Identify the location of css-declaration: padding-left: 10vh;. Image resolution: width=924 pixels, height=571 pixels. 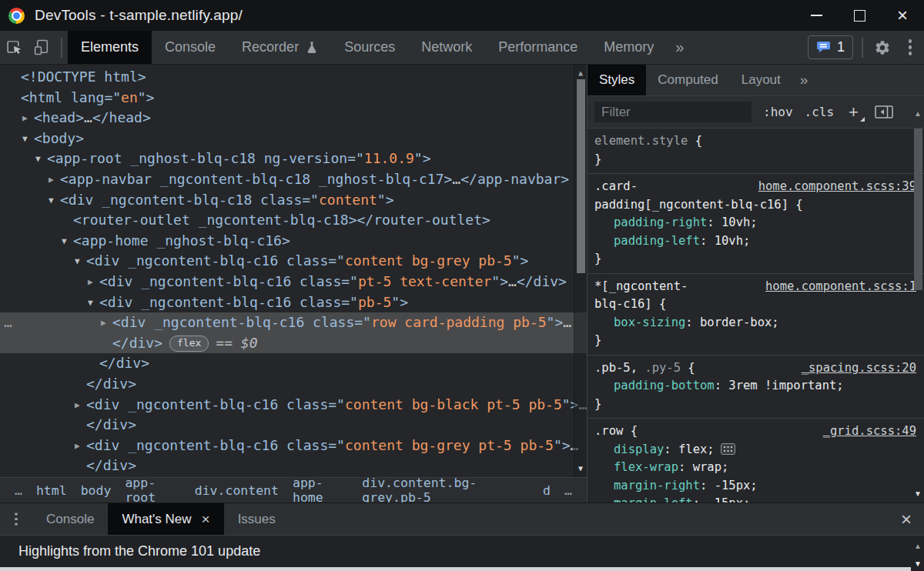
(755, 242).